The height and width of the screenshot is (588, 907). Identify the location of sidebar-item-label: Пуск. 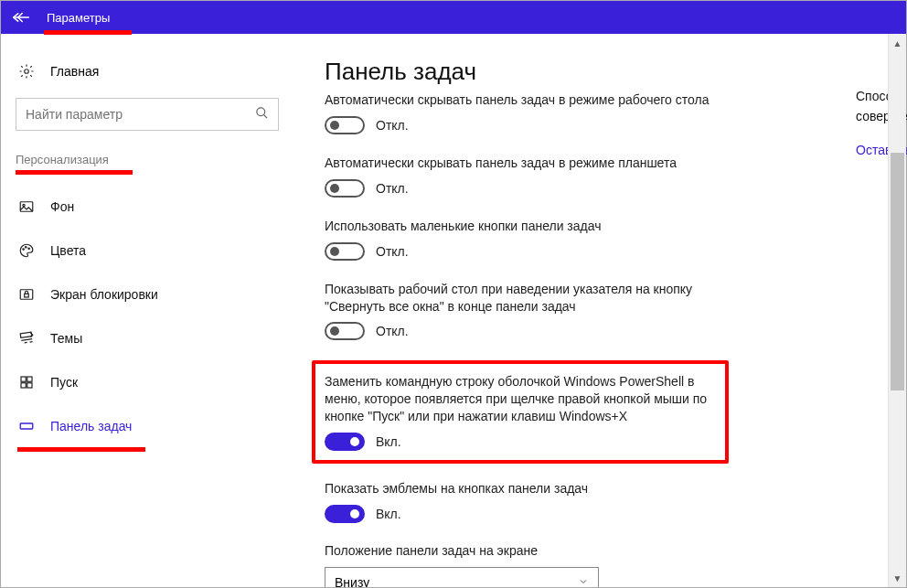
(58, 382).